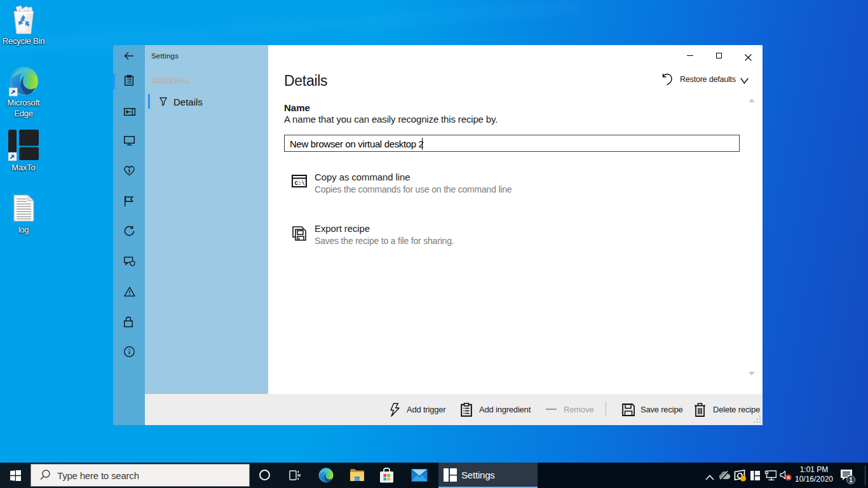 This screenshot has width=868, height=488. Describe the element at coordinates (300, 184) in the screenshot. I see `svg-text: C:\` at that location.